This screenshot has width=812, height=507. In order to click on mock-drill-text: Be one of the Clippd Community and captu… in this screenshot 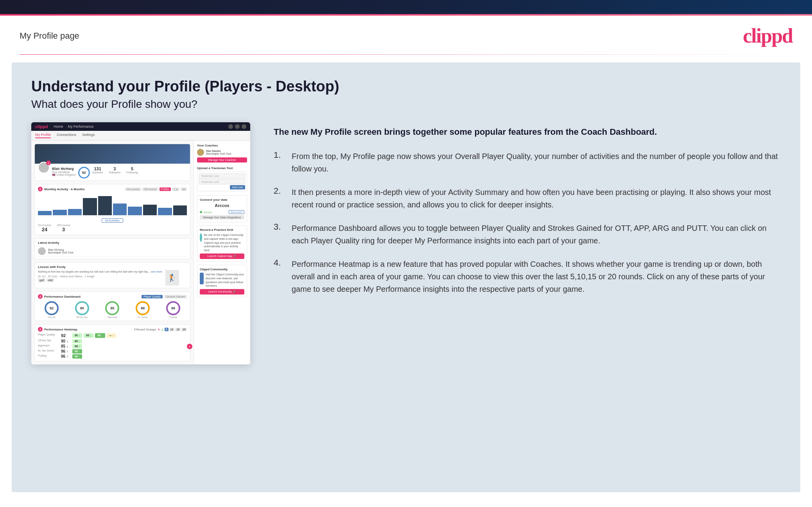, I will do `click(224, 243)`.